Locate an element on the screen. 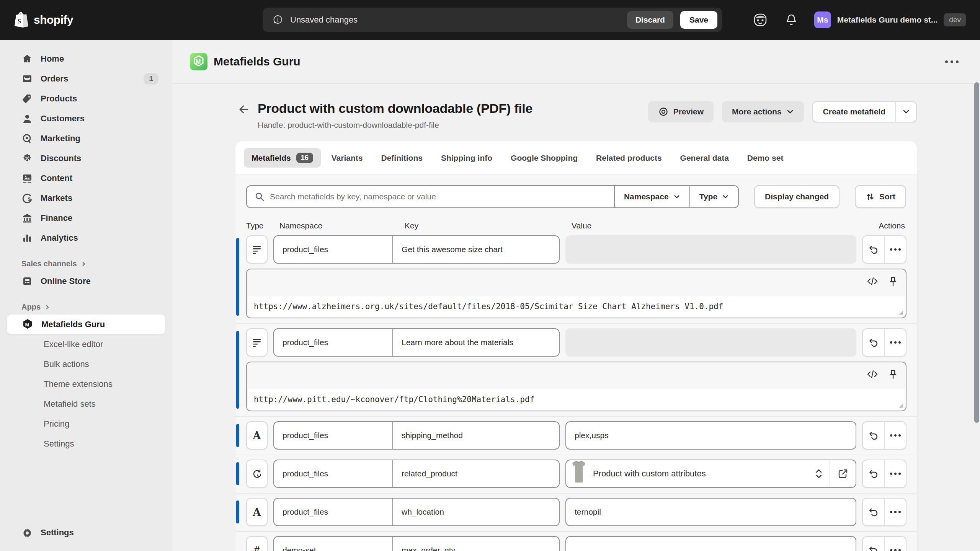 The height and width of the screenshot is (551, 980). type-number-icon: # is located at coordinates (257, 543).